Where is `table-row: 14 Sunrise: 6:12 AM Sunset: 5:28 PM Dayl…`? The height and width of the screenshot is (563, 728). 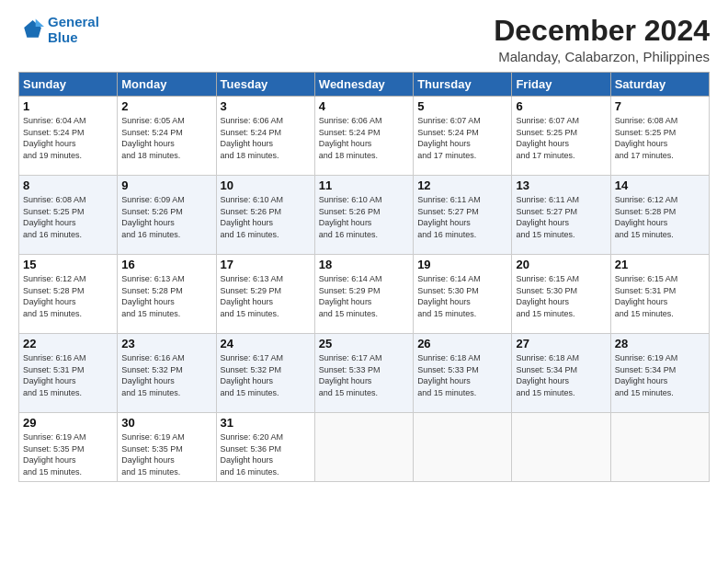 table-row: 14 Sunrise: 6:12 AM Sunset: 5:28 PM Dayl… is located at coordinates (660, 215).